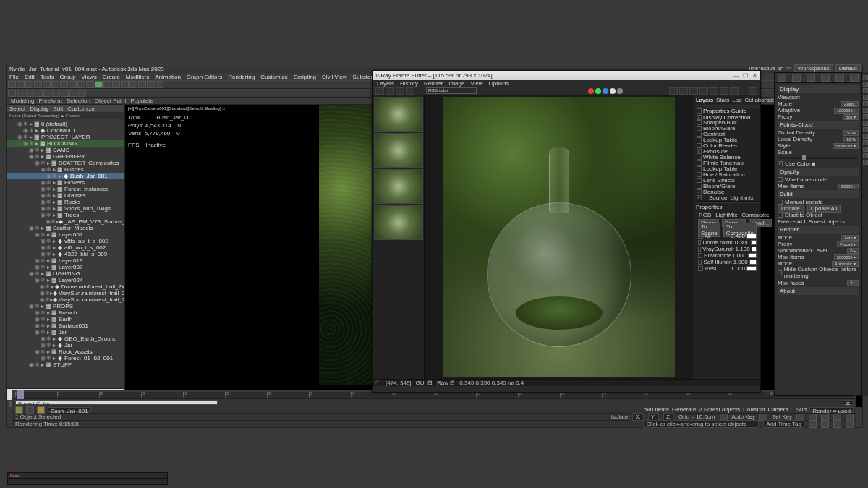  Describe the element at coordinates (111, 77) in the screenshot. I see `menu-create: Create` at that location.